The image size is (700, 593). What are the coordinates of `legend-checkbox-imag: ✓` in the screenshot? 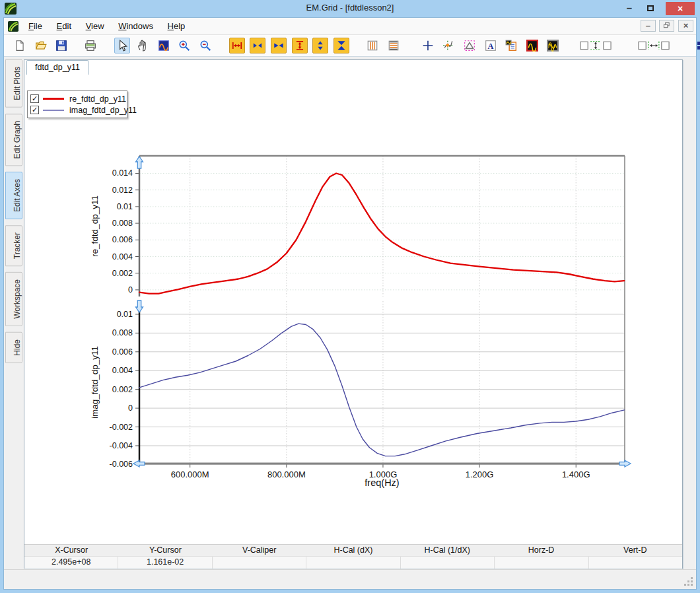 It's located at (34, 110).